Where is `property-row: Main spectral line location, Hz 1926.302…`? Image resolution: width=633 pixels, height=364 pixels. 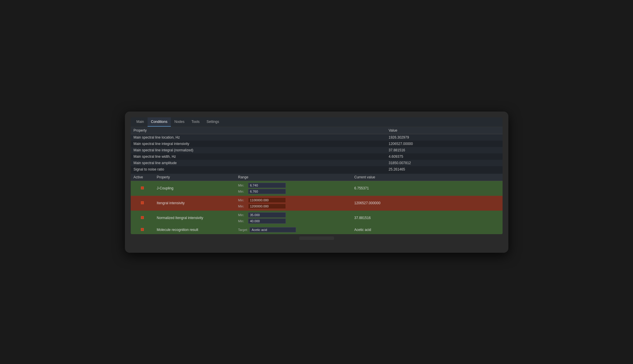 property-row: Main spectral line location, Hz 1926.302… is located at coordinates (317, 137).